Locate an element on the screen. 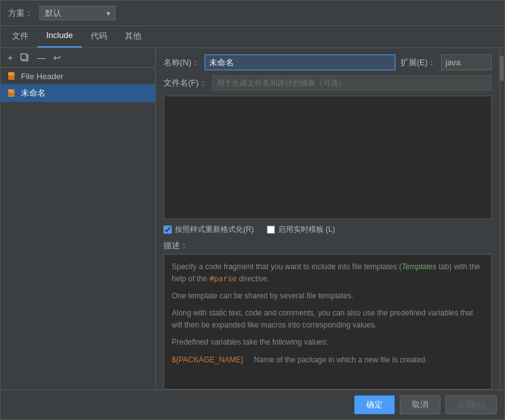 The image size is (505, 420). reformat-label: 按照样式重新格式化(R) is located at coordinates (214, 229).